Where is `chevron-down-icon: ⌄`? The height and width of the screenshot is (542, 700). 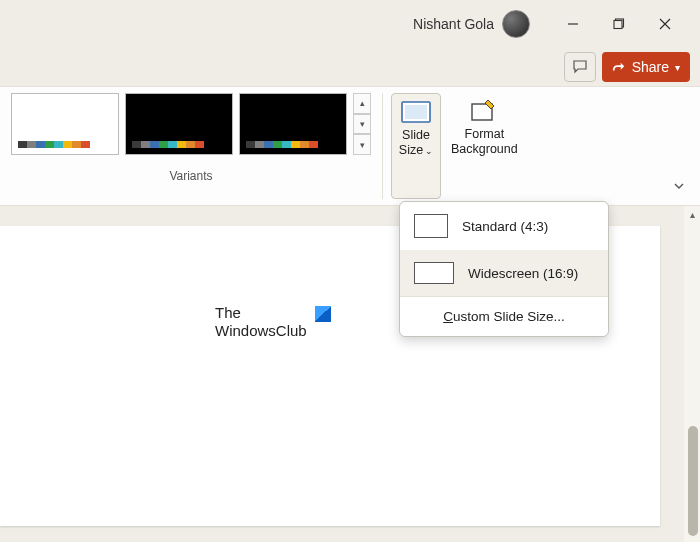 chevron-down-icon: ⌄ is located at coordinates (429, 151).